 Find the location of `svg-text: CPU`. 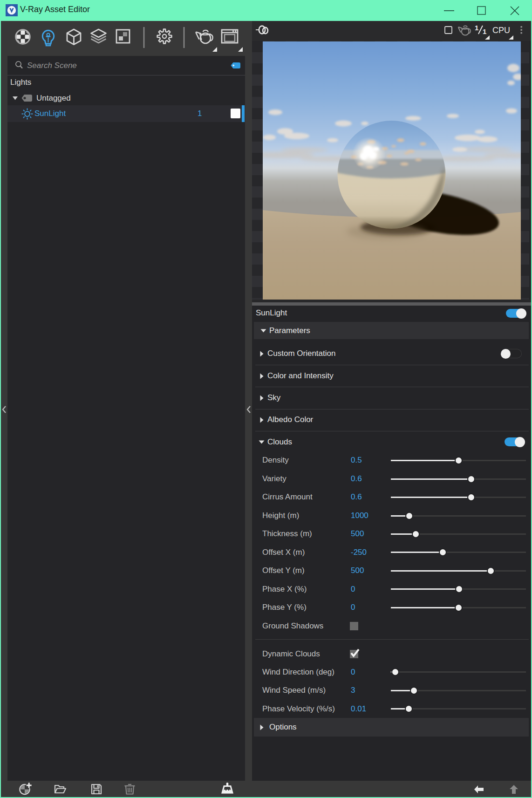

svg-text: CPU is located at coordinates (501, 30).